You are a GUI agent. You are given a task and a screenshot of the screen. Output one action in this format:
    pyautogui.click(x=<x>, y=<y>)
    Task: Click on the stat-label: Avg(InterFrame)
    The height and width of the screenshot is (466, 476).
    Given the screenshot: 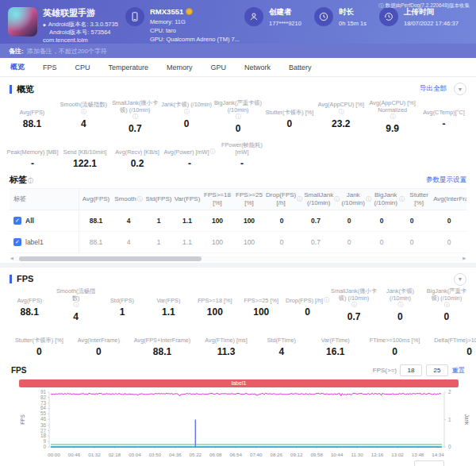 What is the action you would take?
    pyautogui.click(x=98, y=335)
    